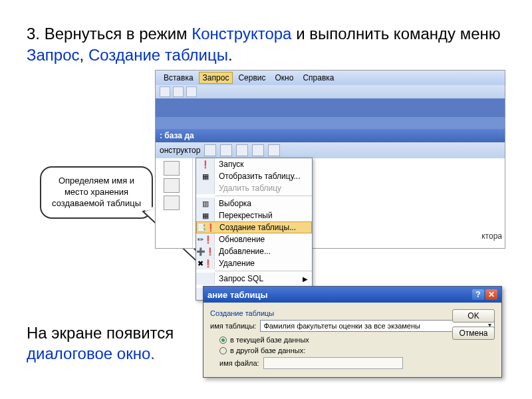  Describe the element at coordinates (174, 203) in the screenshot. I see `nav-pane` at that location.